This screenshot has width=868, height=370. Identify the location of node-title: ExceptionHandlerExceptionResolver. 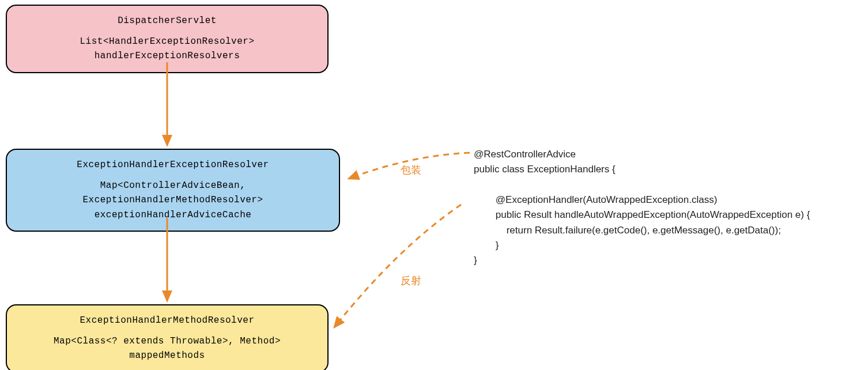
(173, 165).